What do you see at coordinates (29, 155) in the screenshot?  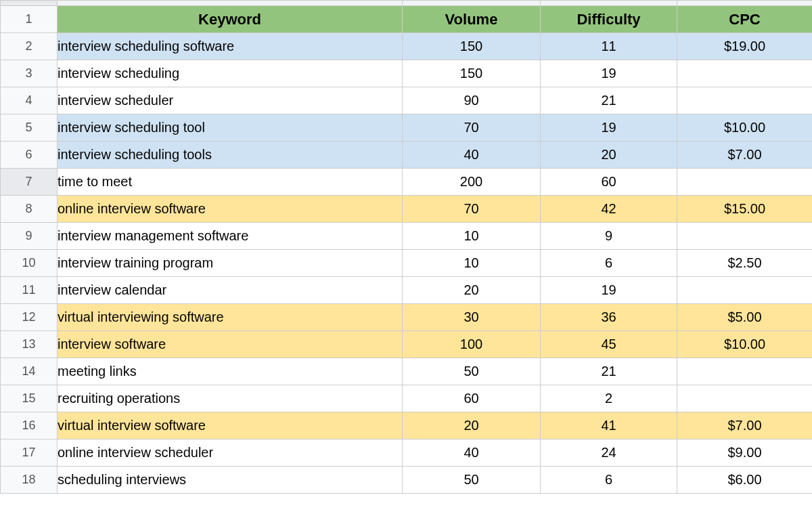 I see `row-number: 6` at bounding box center [29, 155].